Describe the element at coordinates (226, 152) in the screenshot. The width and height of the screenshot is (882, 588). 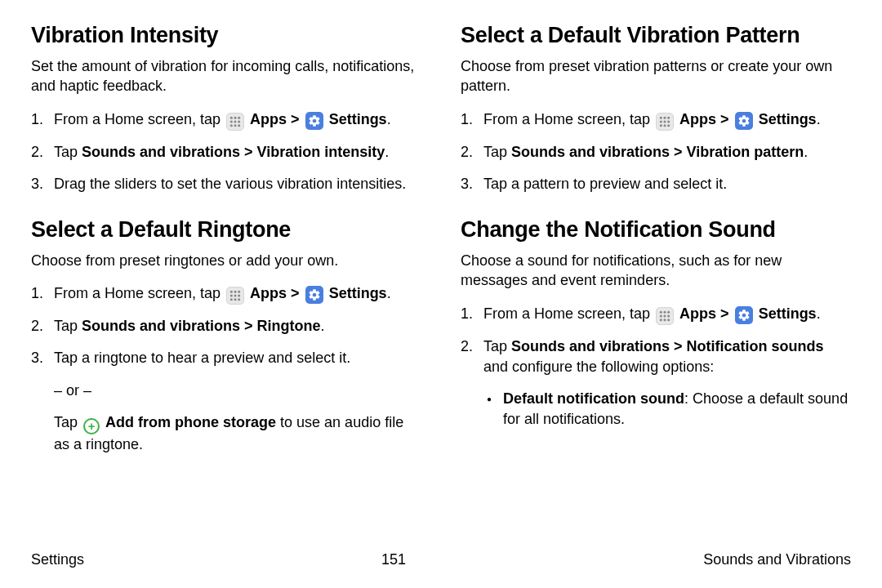
I see `step-item: Tap Sounds and vibrations > Vibration in…` at that location.